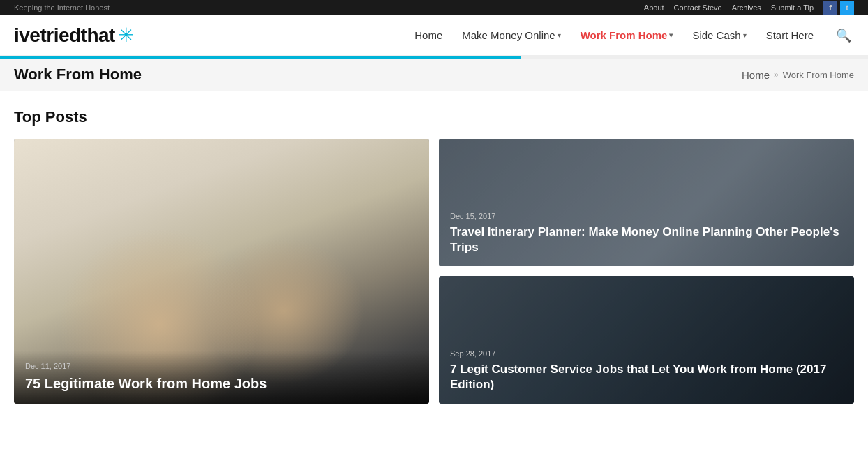 This screenshot has height=456, width=868. I want to click on contact-steve-link: Contact Steve, so click(698, 8).